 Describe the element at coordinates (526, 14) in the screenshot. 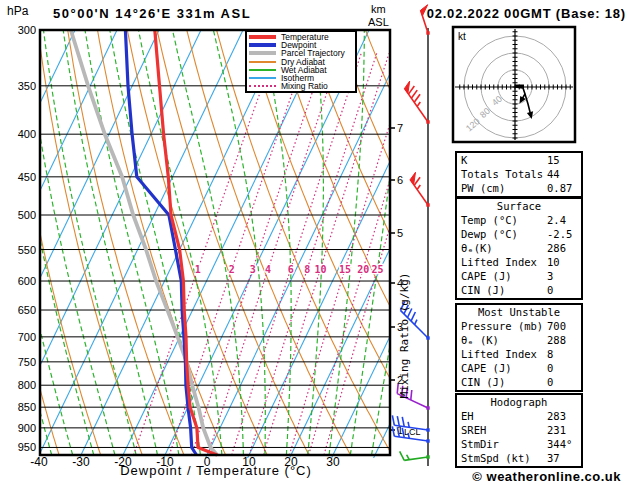

I see `datetime-title: 02.02.2022 00GMT (Base: 18)` at that location.